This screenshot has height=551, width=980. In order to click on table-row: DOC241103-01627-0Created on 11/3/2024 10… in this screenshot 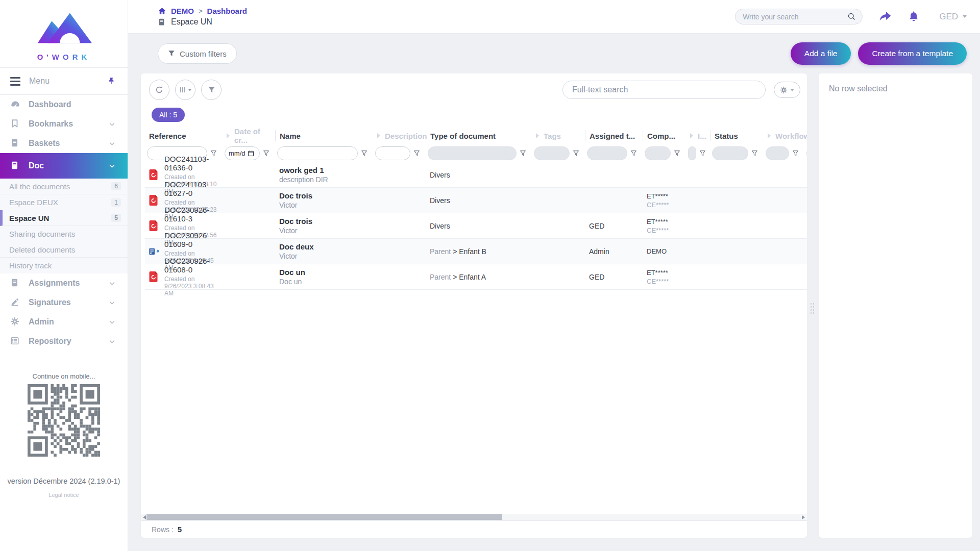, I will do `click(476, 201)`.